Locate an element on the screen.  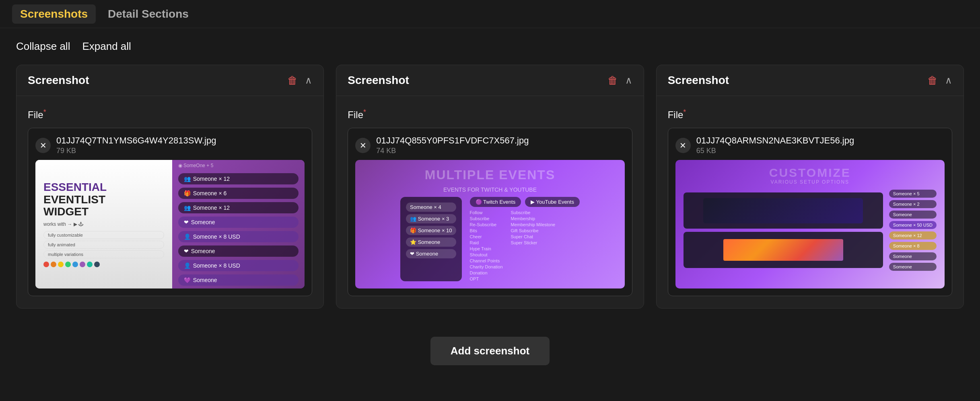
add-screenshot-button: Add screenshot is located at coordinates (490, 351).